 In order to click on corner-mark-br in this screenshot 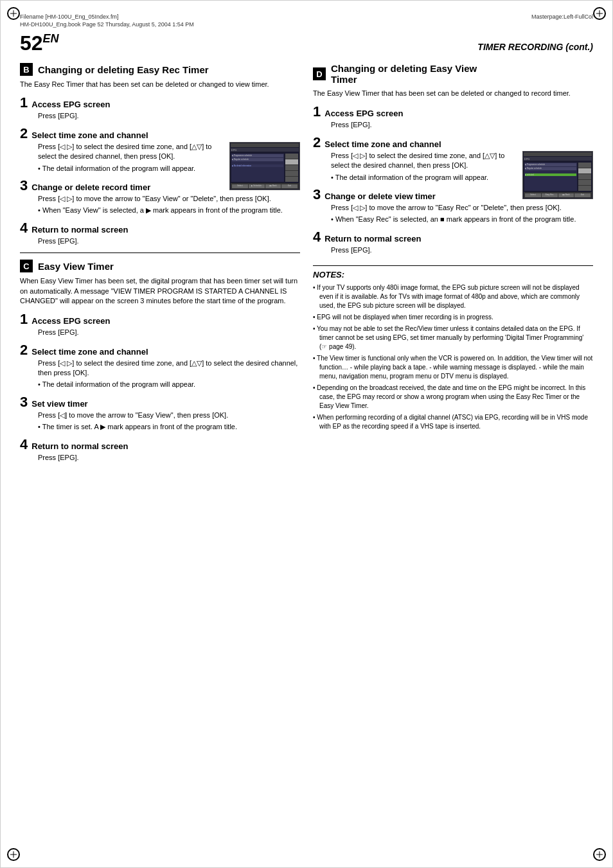, I will do `click(600, 855)`.